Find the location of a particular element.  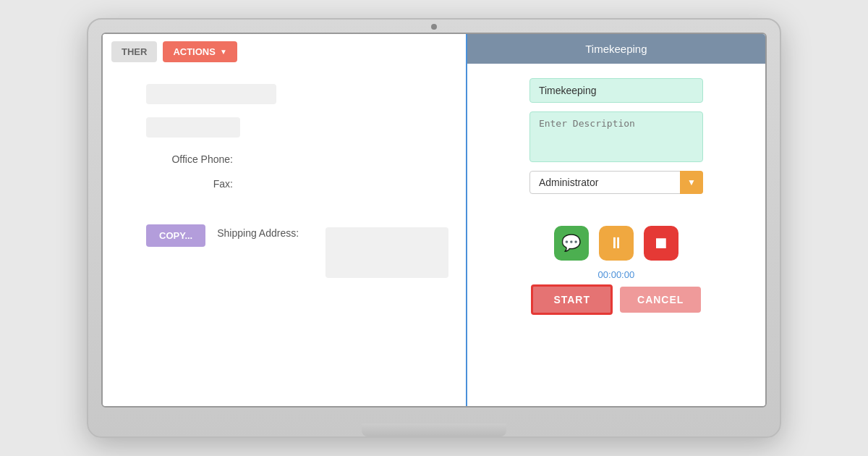

stop-icon: ⏹ is located at coordinates (661, 243).